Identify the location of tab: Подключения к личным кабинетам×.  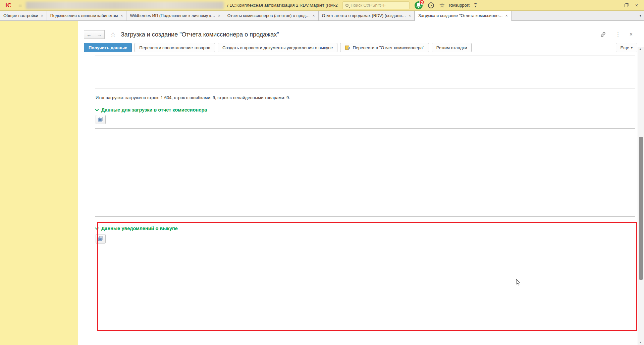
(87, 15).